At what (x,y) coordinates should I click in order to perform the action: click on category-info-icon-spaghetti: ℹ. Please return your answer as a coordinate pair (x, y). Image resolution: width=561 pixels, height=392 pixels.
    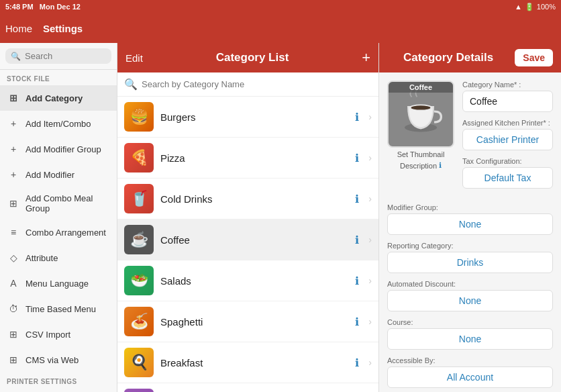
    Looking at the image, I should click on (357, 322).